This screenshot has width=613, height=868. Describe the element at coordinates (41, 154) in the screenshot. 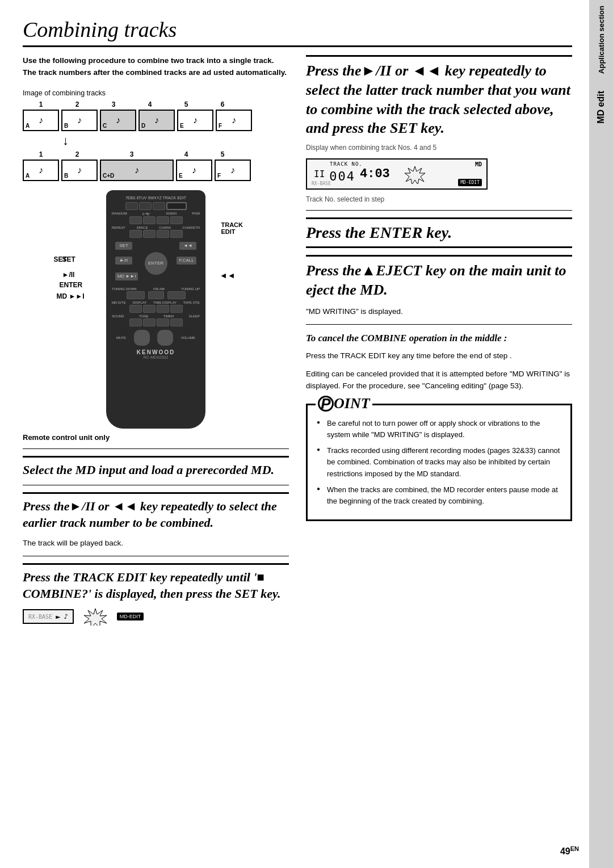

I see `after-track-num-1: 1` at that location.